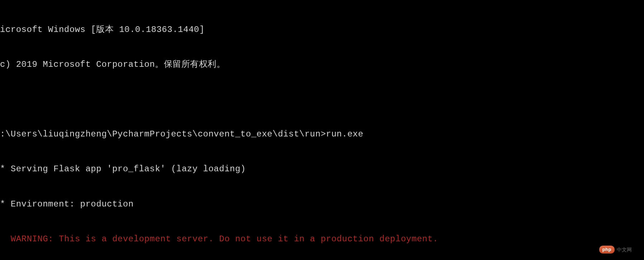 This screenshot has height=260, width=644. I want to click on watermark: php 中文网, so click(615, 250).